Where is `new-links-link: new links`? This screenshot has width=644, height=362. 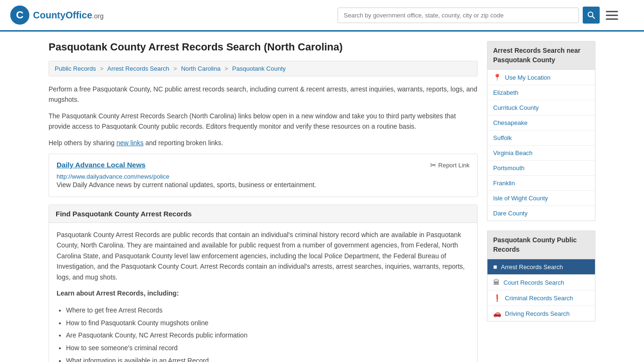
new-links-link: new links is located at coordinates (130, 143).